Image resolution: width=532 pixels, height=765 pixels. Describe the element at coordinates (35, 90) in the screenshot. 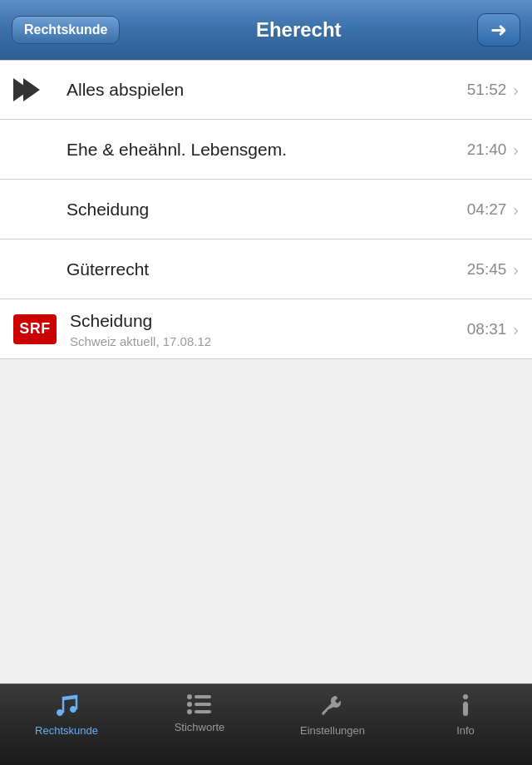

I see `play-all-icon` at that location.